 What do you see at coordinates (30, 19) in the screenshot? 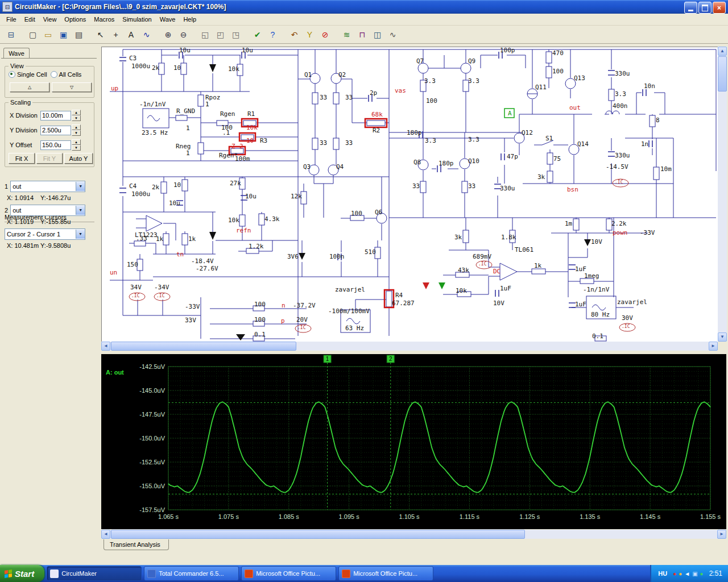
I see `menu-item: Edit` at bounding box center [30, 19].